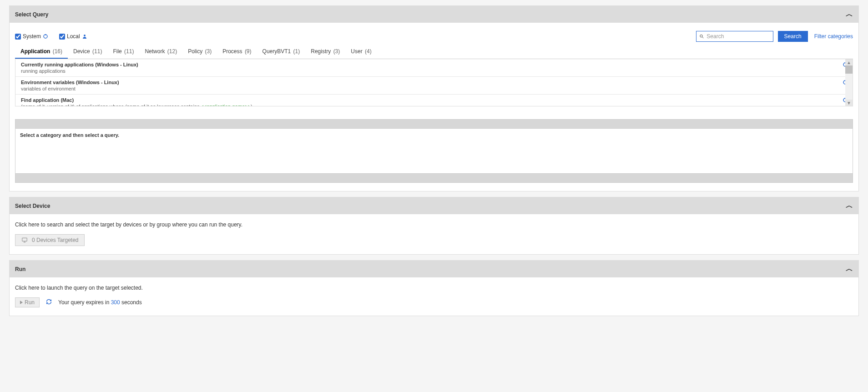 The width and height of the screenshot is (868, 392). I want to click on query-title: Find application (Mac), so click(430, 100).